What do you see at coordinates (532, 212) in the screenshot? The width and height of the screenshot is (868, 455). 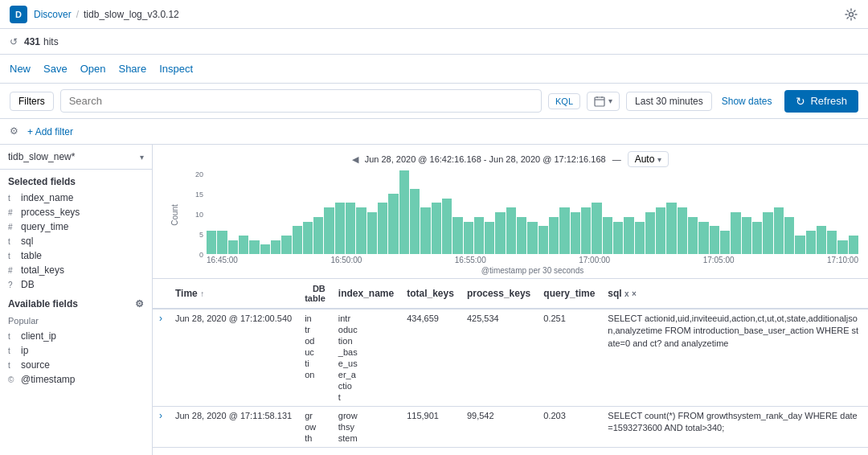 I see `bars-area` at bounding box center [532, 212].